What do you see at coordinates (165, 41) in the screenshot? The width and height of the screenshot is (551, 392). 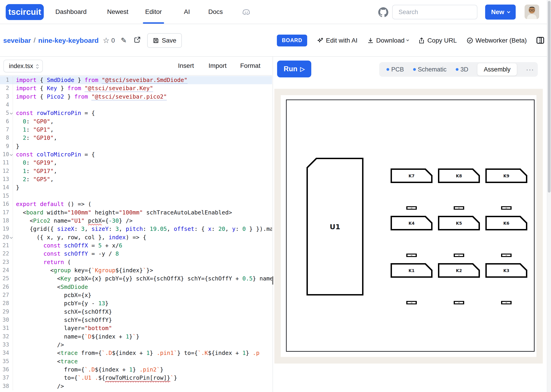 I see `save-button: Save` at bounding box center [165, 41].